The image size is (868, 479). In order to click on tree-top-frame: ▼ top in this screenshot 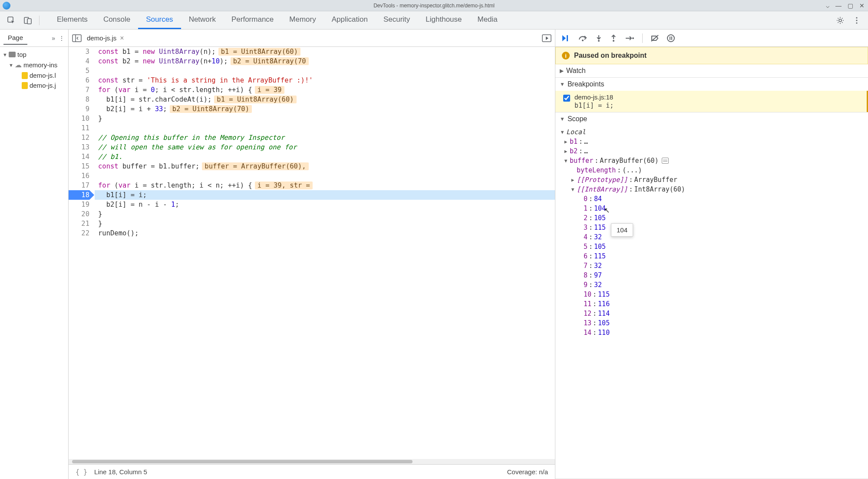, I will do `click(34, 55)`.